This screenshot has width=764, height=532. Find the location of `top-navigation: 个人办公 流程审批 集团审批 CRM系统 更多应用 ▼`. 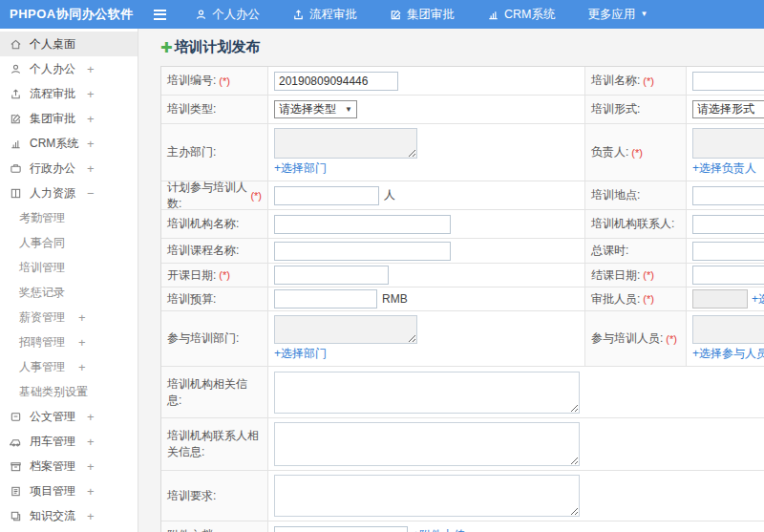

top-navigation: 个人办公 流程审批 集团审批 CRM系统 更多应用 ▼ is located at coordinates (421, 15).